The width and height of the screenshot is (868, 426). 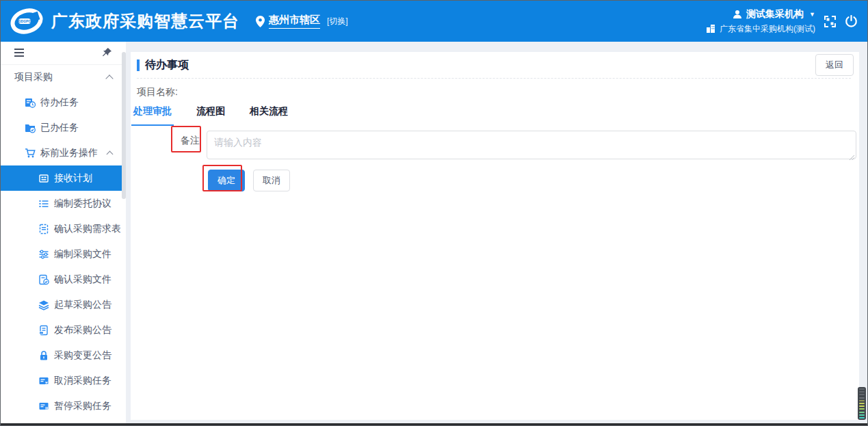 I want to click on sidebar-item-todo-tasks: 待办任务, so click(x=63, y=103).